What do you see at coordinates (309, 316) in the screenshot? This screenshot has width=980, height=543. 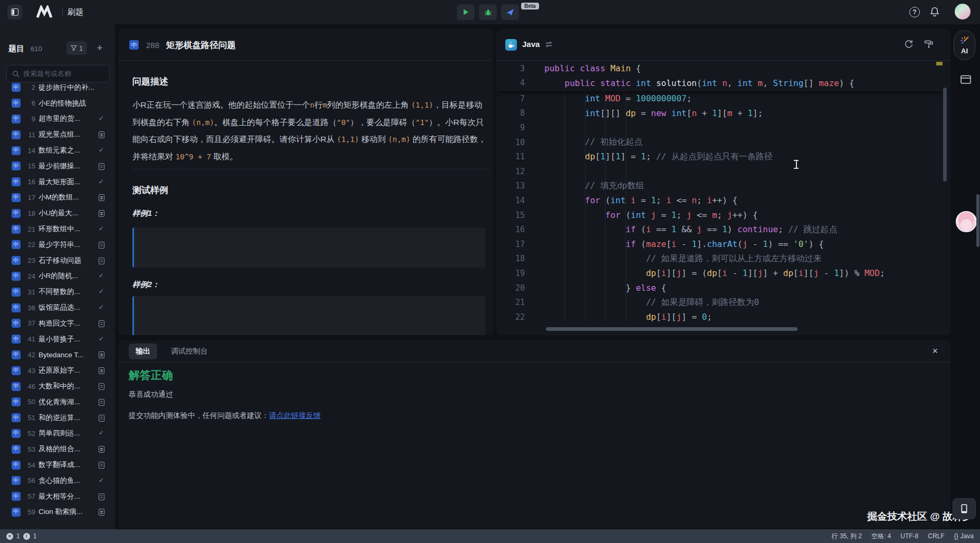 I see `sample2-code-block` at bounding box center [309, 316].